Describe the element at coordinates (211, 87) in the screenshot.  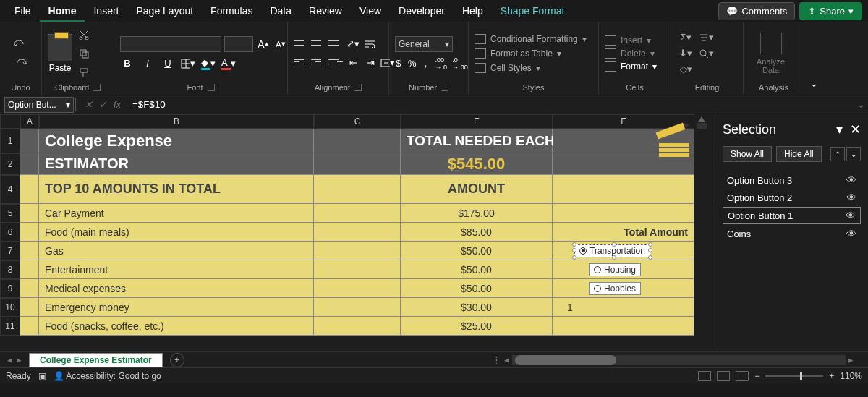
I see `font-dialog-launcher` at that location.